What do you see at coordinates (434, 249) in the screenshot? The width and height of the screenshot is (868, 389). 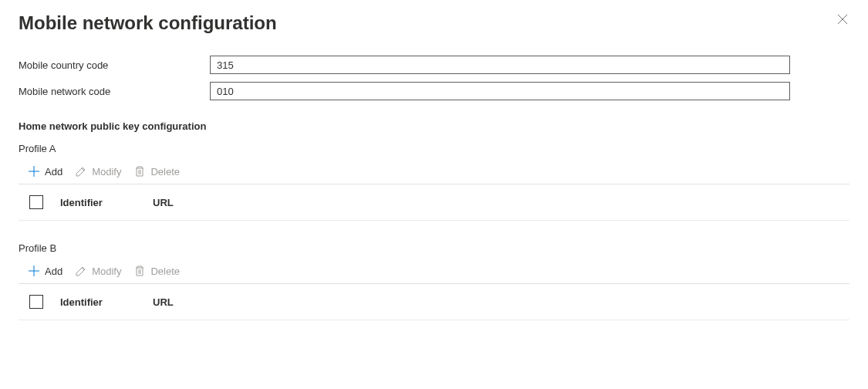 I see `profile-b-label: Profile B` at bounding box center [434, 249].